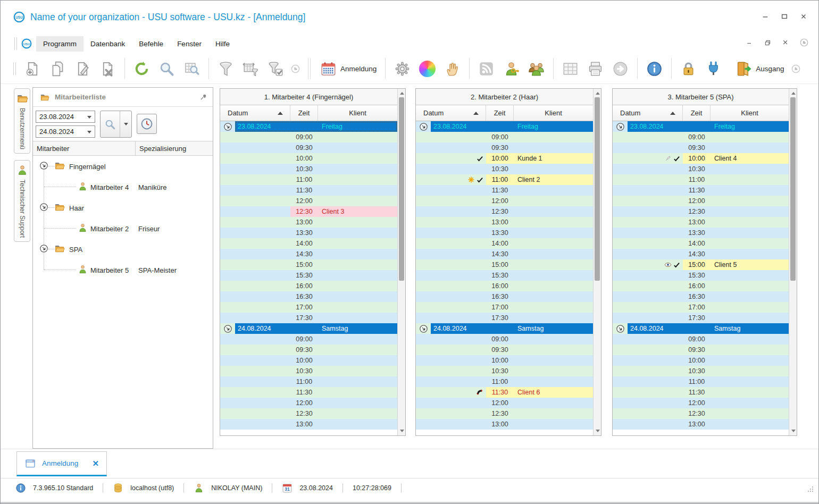 This screenshot has width=819, height=504. I want to click on mdi-close-button, so click(785, 43).